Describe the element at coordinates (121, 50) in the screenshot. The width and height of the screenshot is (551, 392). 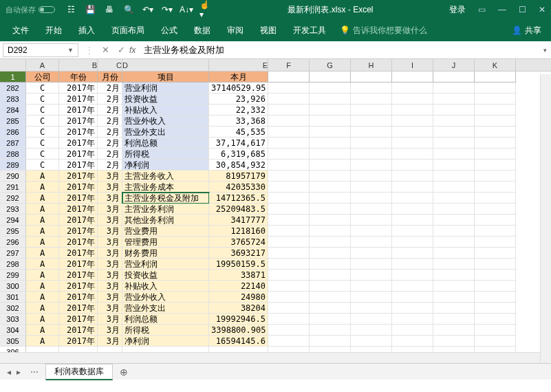
I see `accept-formula-icon: ✓` at that location.